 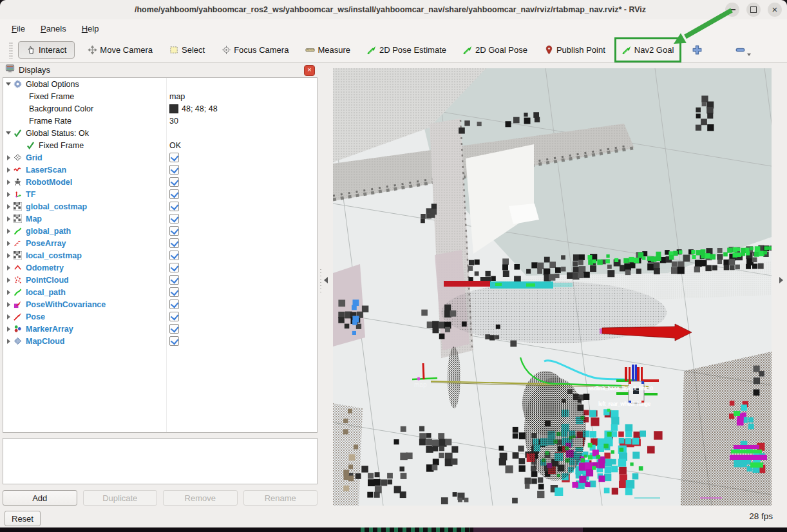 I want to click on display-row-grid: Grid, so click(x=160, y=157).